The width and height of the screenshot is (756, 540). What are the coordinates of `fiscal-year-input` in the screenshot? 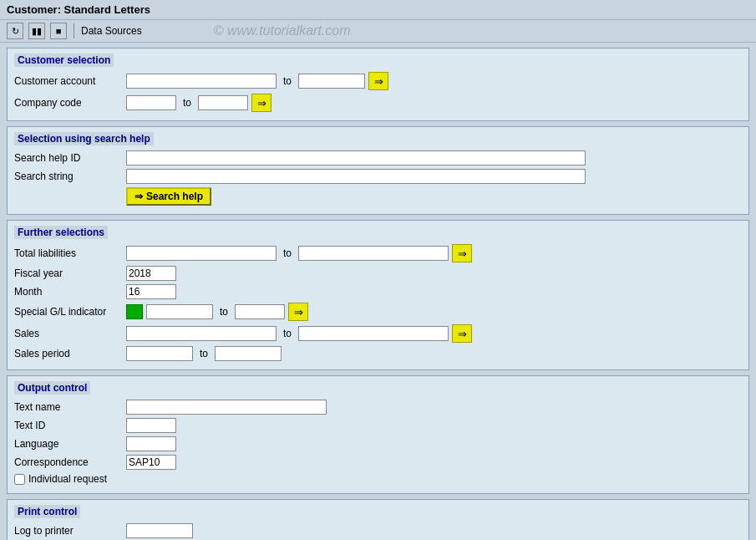 It's located at (151, 273).